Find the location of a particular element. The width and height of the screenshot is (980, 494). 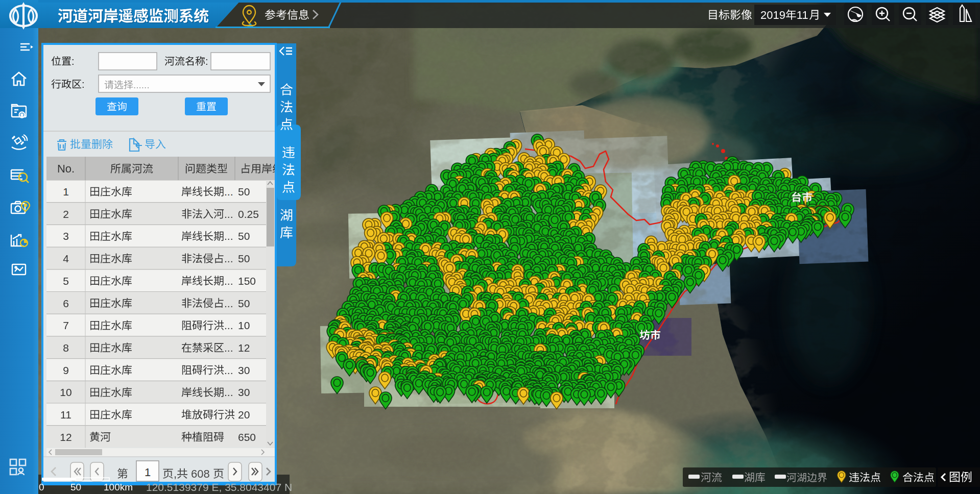

svg-text: 100km is located at coordinates (118, 487).